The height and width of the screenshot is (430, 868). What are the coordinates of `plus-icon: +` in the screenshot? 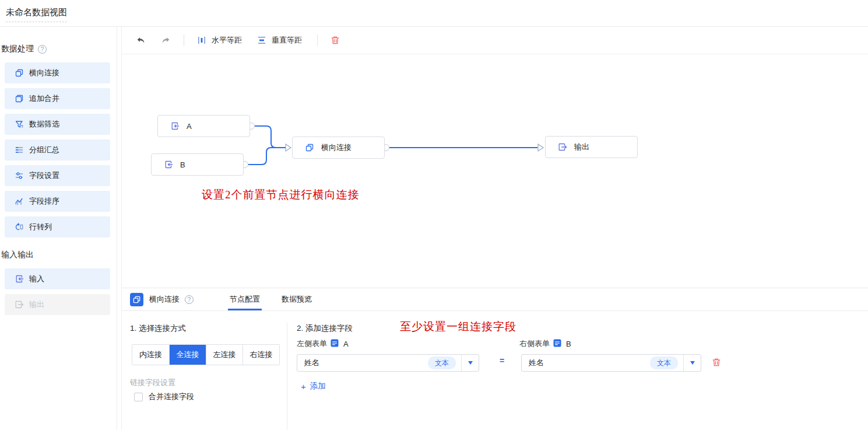 It's located at (303, 386).